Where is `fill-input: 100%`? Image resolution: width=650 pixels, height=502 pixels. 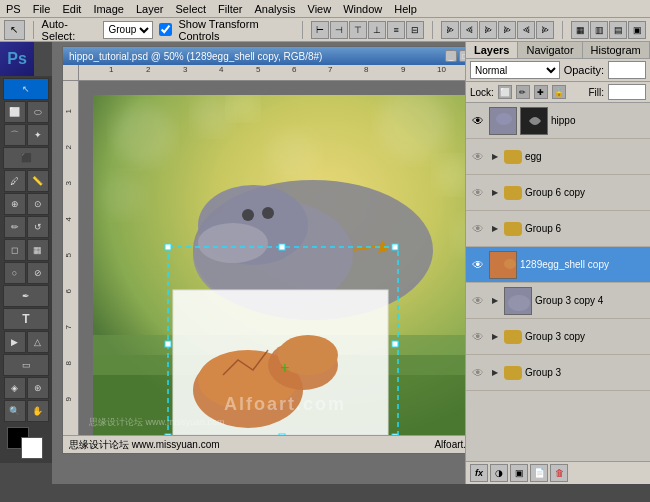 fill-input: 100% is located at coordinates (627, 92).